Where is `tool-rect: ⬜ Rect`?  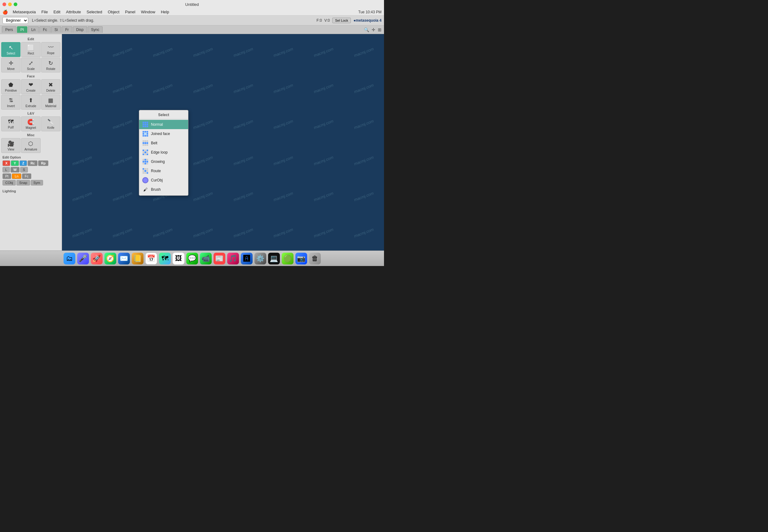 tool-rect: ⬜ Rect is located at coordinates (31, 49).